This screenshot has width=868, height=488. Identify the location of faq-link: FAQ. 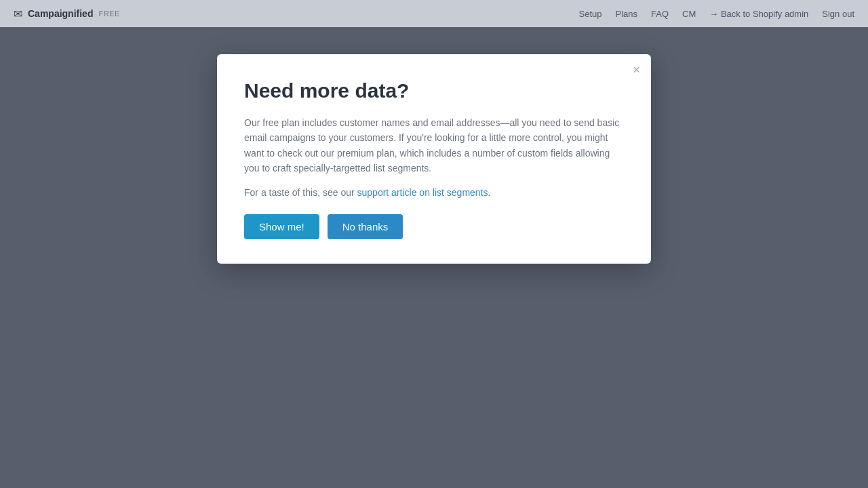
(660, 14).